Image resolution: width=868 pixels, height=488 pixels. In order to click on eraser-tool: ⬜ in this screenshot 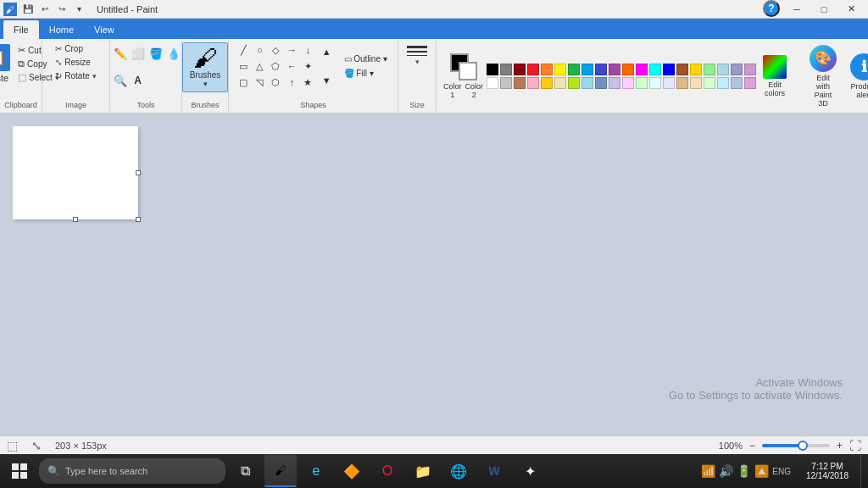, I will do `click(138, 53)`.